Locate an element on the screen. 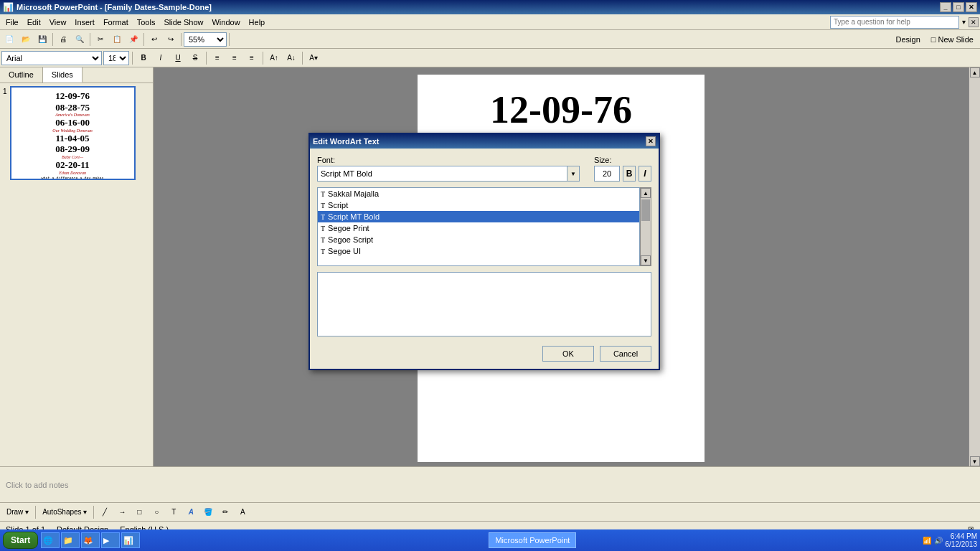  font-list: T Sakkal Majalla T Script T Script MT Bo… is located at coordinates (479, 227).